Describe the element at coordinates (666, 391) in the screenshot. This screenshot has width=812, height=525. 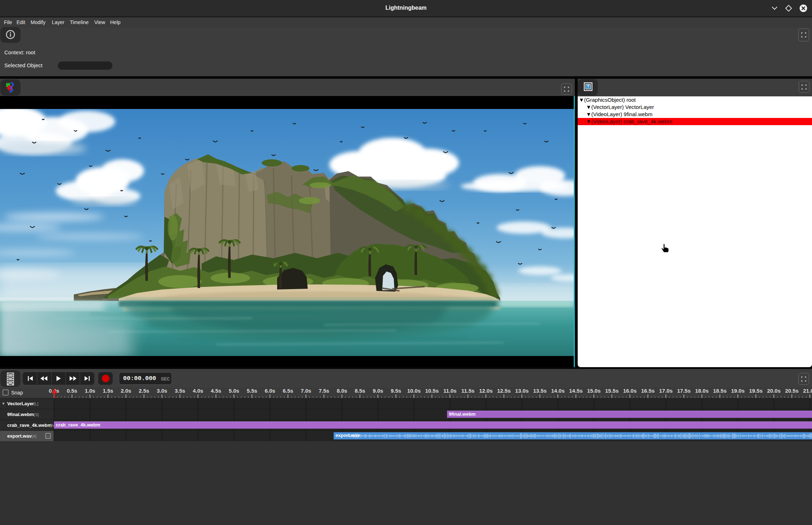
I see `svg-text: 17.0s` at that location.